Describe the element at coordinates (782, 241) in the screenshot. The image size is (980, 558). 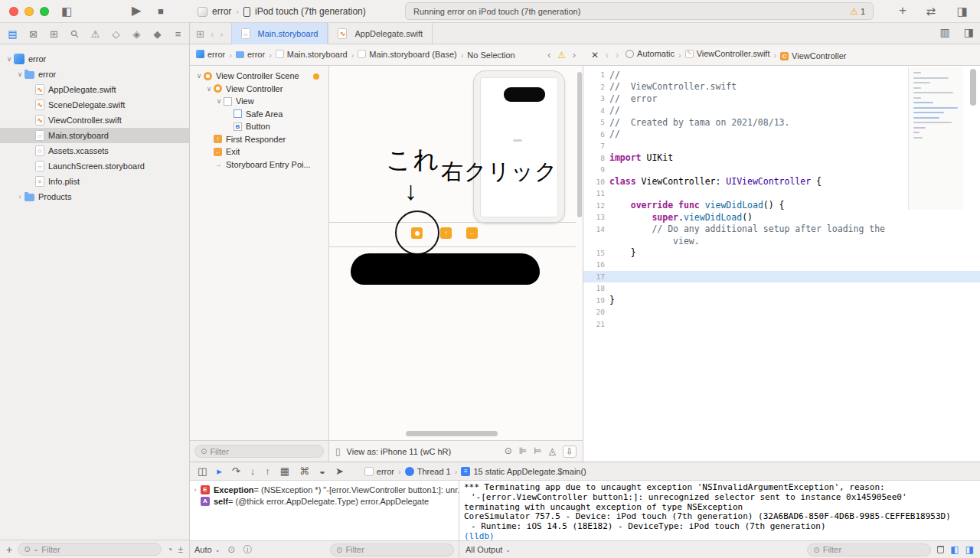
I see `code-line: view.` at that location.